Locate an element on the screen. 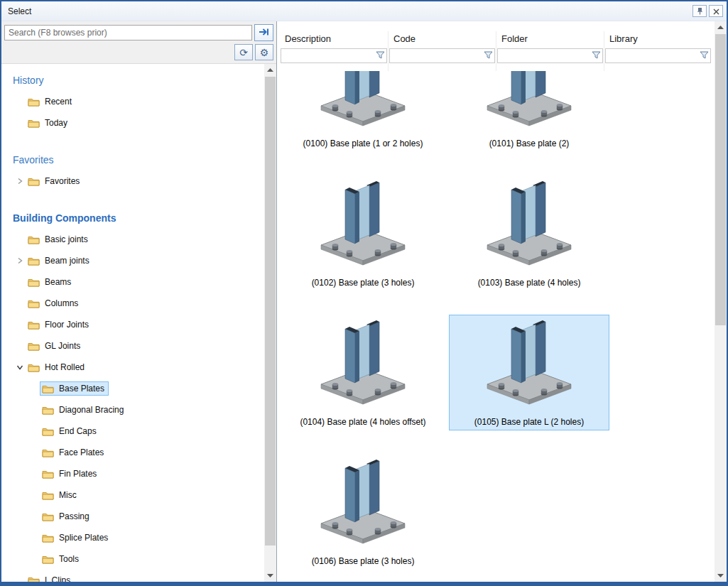 The image size is (728, 586). tree-item-content: End Caps is located at coordinates (70, 431).